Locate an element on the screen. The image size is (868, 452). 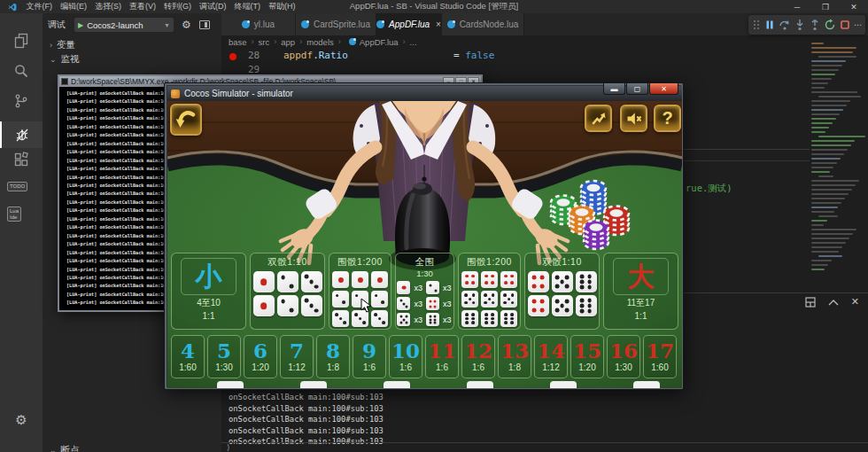
menu-item: 转到(G) is located at coordinates (178, 7).